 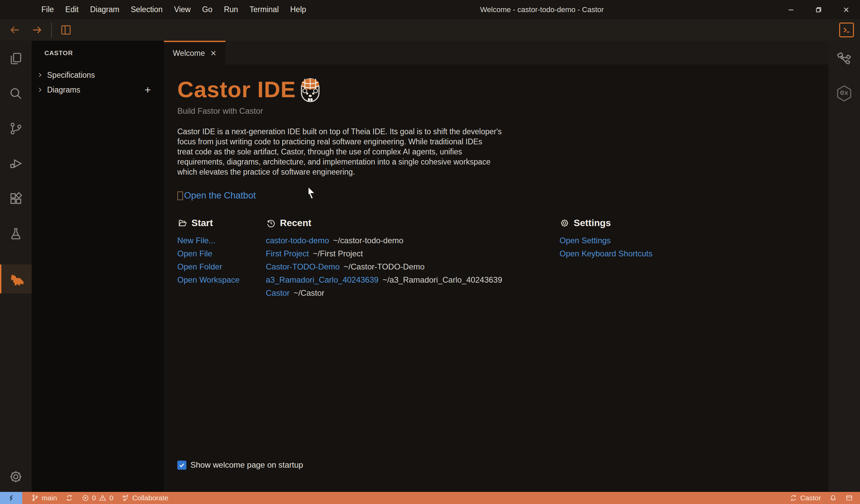 I want to click on tab-label: Welcome, so click(x=189, y=53).